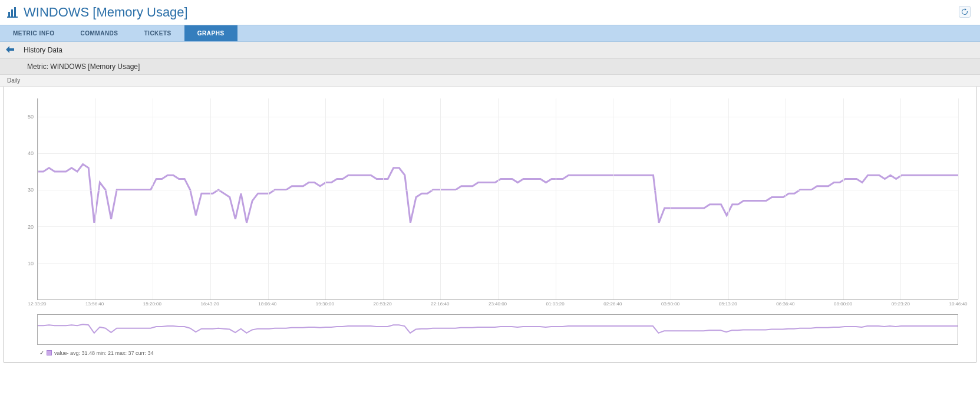  Describe the element at coordinates (152, 304) in the screenshot. I see `x-tick-label: 15:20:00` at that location.